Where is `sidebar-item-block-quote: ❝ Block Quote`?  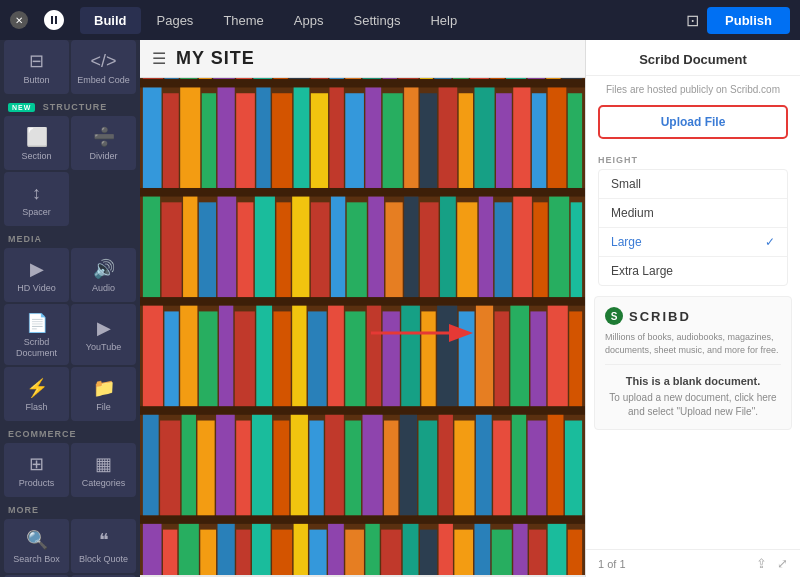 sidebar-item-block-quote: ❝ Block Quote is located at coordinates (104, 546).